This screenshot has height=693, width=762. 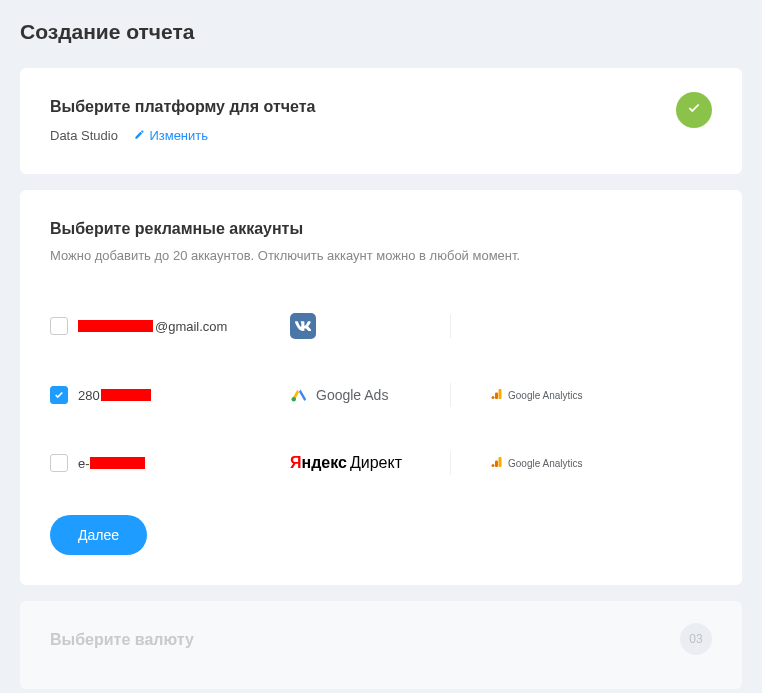 What do you see at coordinates (112, 464) in the screenshot?
I see `account-id: e-` at bounding box center [112, 464].